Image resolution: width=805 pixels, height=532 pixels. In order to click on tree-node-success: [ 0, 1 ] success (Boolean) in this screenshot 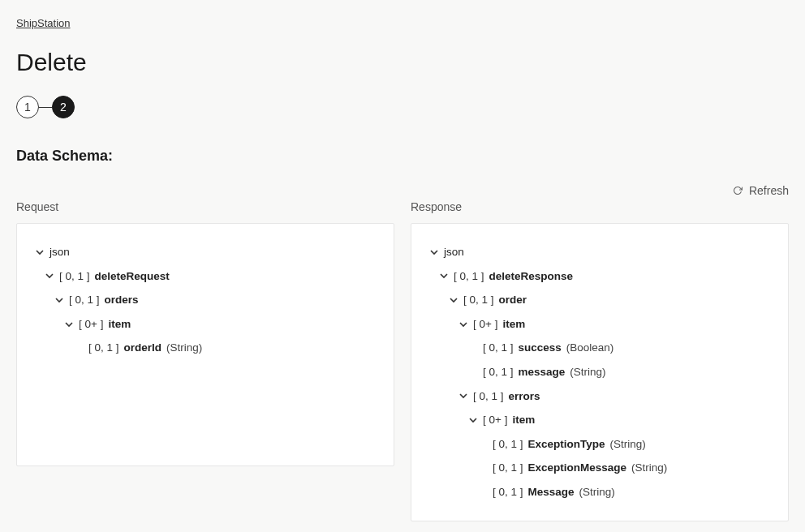, I will do `click(600, 348)`.